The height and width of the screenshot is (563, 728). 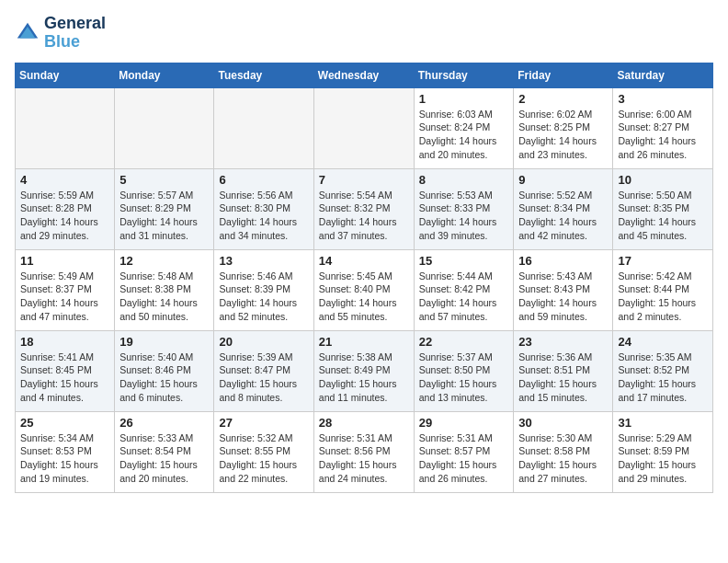 What do you see at coordinates (165, 209) in the screenshot?
I see `calendar-cell: 5Sunrise: 5:57 AMSunset: 8:29 PMDaylight…` at bounding box center [165, 209].